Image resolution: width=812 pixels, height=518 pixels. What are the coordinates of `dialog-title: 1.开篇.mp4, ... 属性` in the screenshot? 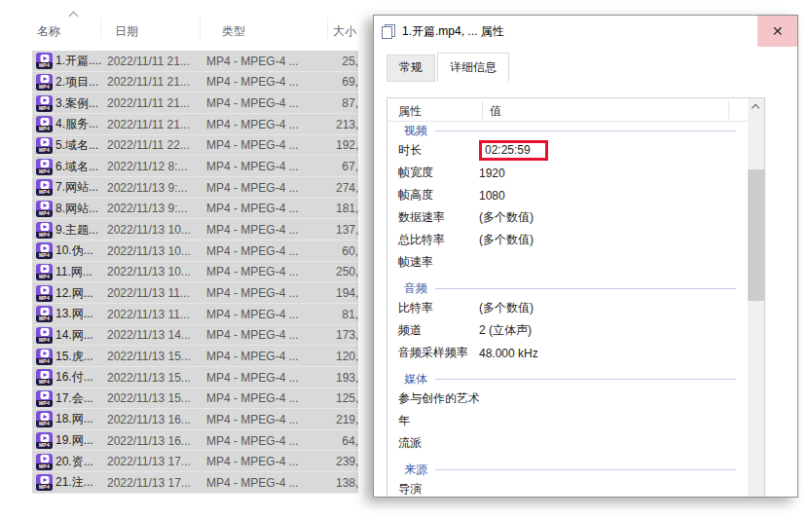 It's located at (454, 31).